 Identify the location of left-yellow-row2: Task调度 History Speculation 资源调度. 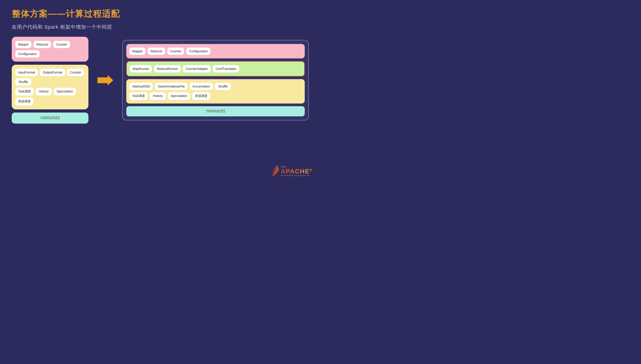
(50, 96).